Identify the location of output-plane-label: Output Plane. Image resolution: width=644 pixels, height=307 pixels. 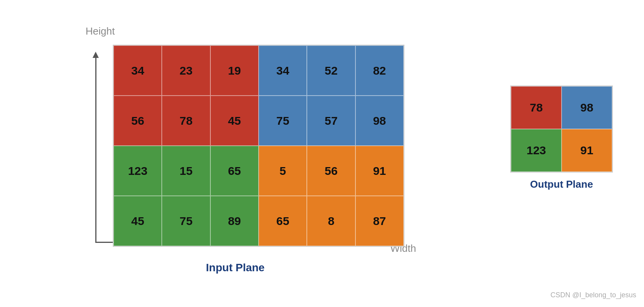
(562, 184).